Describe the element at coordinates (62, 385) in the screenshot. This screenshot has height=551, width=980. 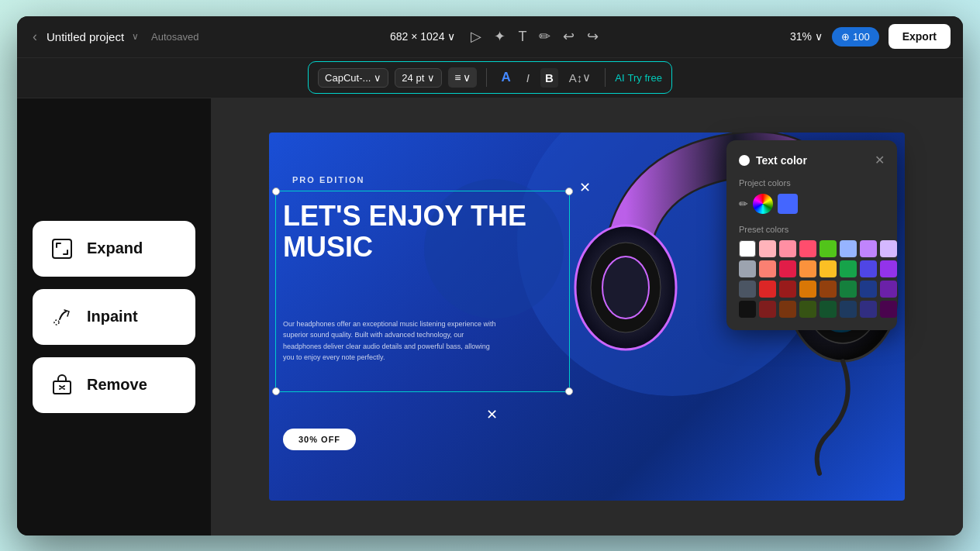
I see `remove-icon` at that location.